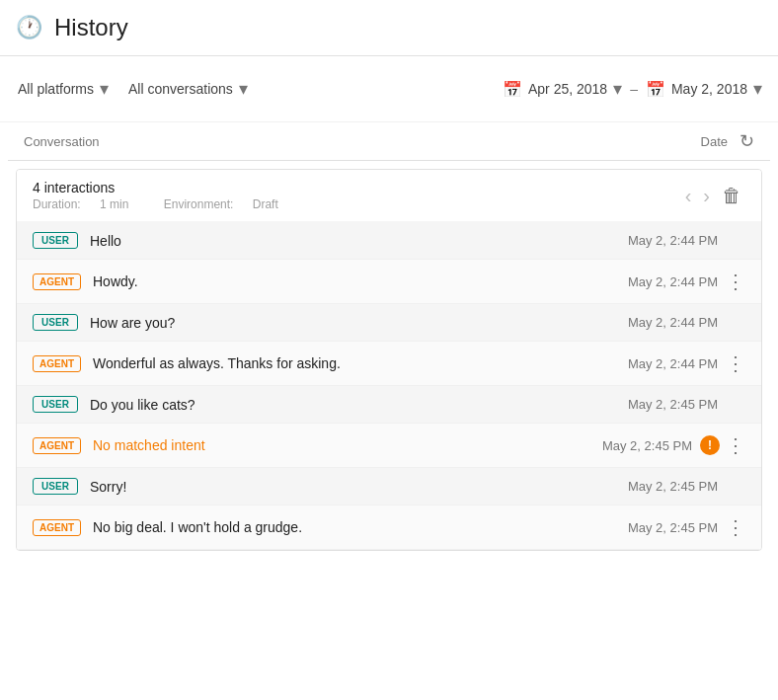 The height and width of the screenshot is (700, 778). I want to click on message-text: Hello, so click(351, 241).